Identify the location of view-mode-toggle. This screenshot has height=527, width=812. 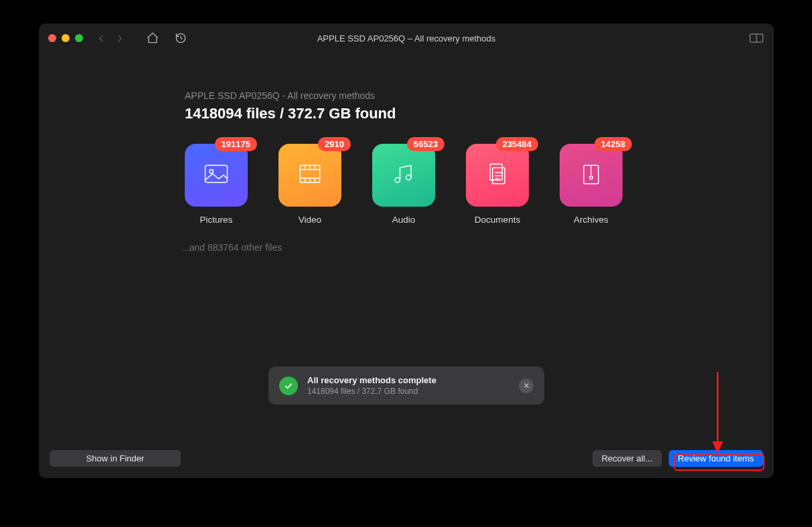
(756, 38).